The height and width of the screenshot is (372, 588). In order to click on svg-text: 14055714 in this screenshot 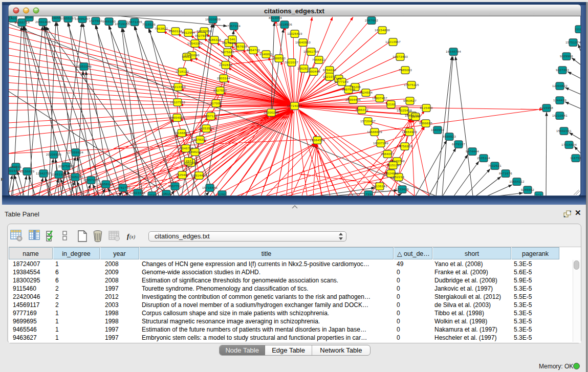, I will do `click(22, 23)`.